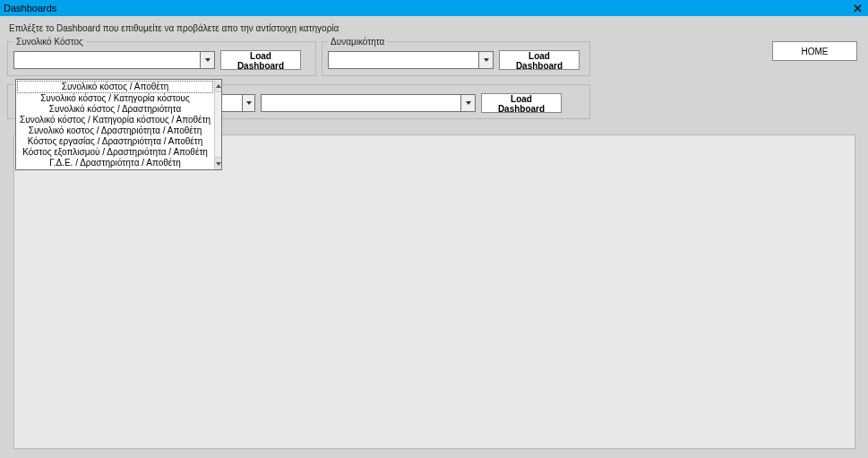 This screenshot has height=458, width=868. What do you see at coordinates (115, 87) in the screenshot?
I see `dropdown-item: Συνολικό κόστος / Αποθέτη` at bounding box center [115, 87].